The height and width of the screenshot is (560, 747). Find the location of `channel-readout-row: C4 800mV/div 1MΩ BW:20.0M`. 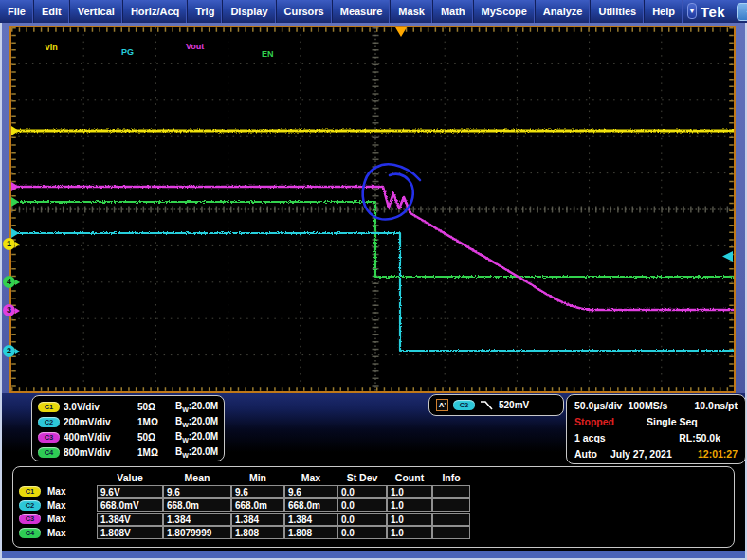

channel-readout-row: C4 800mV/div 1MΩ BW:20.0M is located at coordinates (128, 452).